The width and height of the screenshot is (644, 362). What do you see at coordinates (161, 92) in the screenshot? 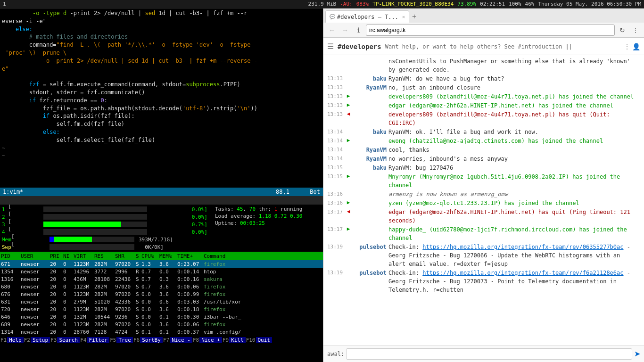
I see `vim-line: stdout, stderr = fzf.communicate()` at bounding box center [161, 92].